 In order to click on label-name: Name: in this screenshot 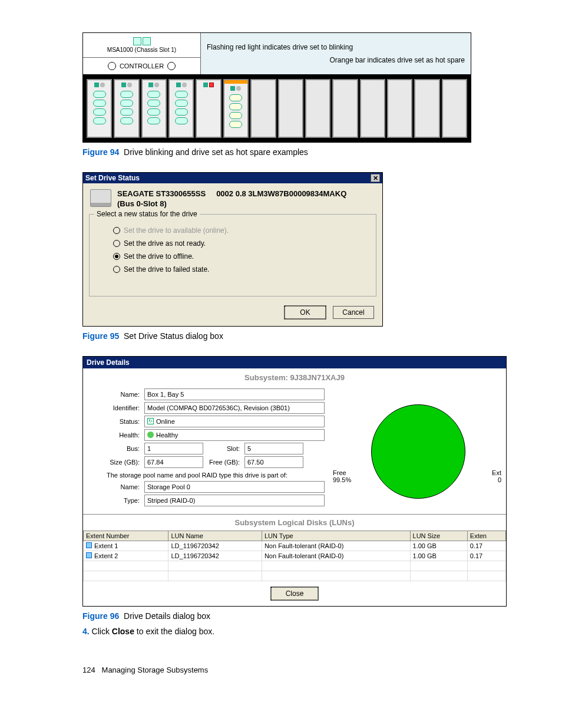, I will do `click(118, 394)`.